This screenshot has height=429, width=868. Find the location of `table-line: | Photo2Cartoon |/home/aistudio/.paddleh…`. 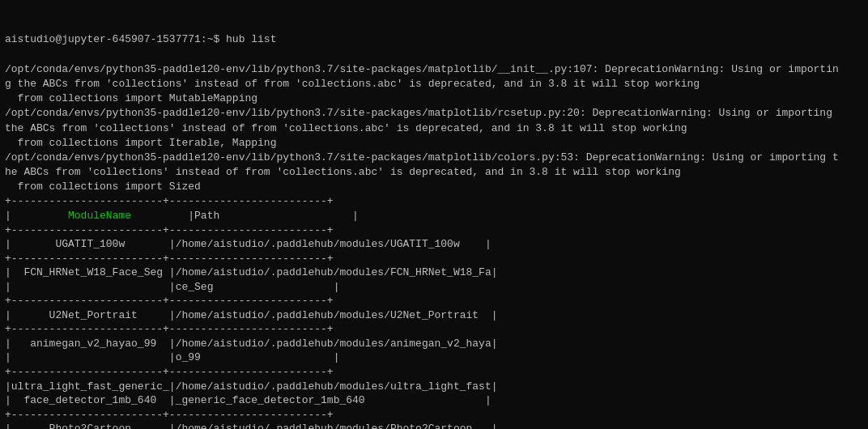

table-line: | Photo2Cartoon |/home/aistudio/.paddleh… is located at coordinates (434, 426).